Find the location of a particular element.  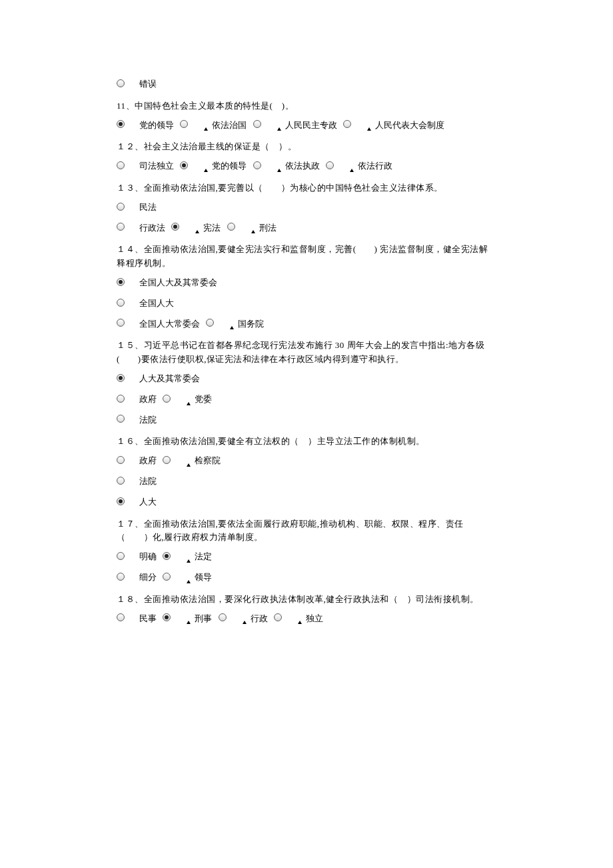

q16-opt-d: 人大 is located at coordinates (137, 503).